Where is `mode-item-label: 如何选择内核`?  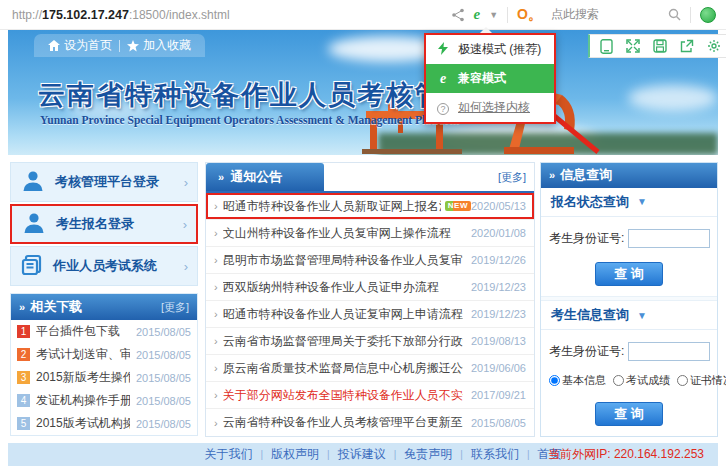 mode-item-label: 如何选择内核 is located at coordinates (494, 108).